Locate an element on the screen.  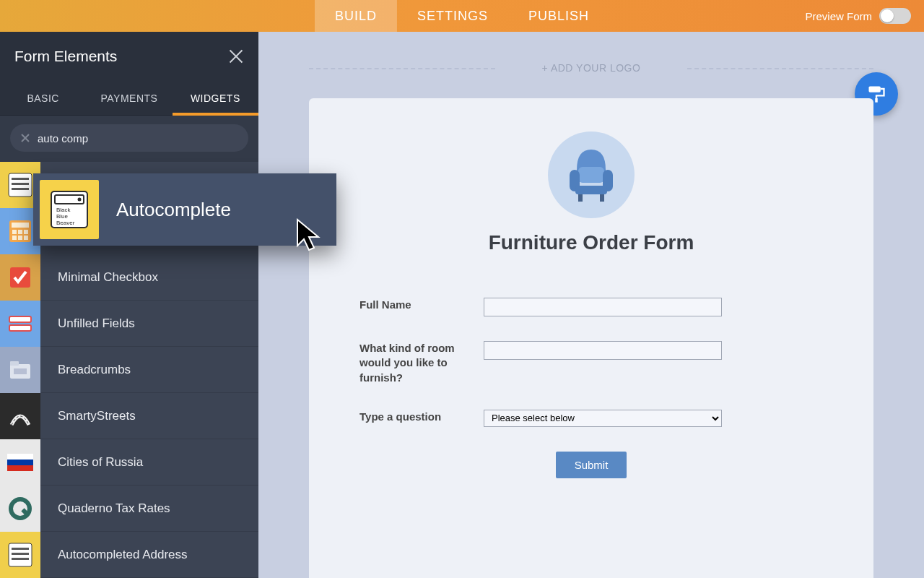
widget-item-label: Unfilled Fields is located at coordinates (97, 324).